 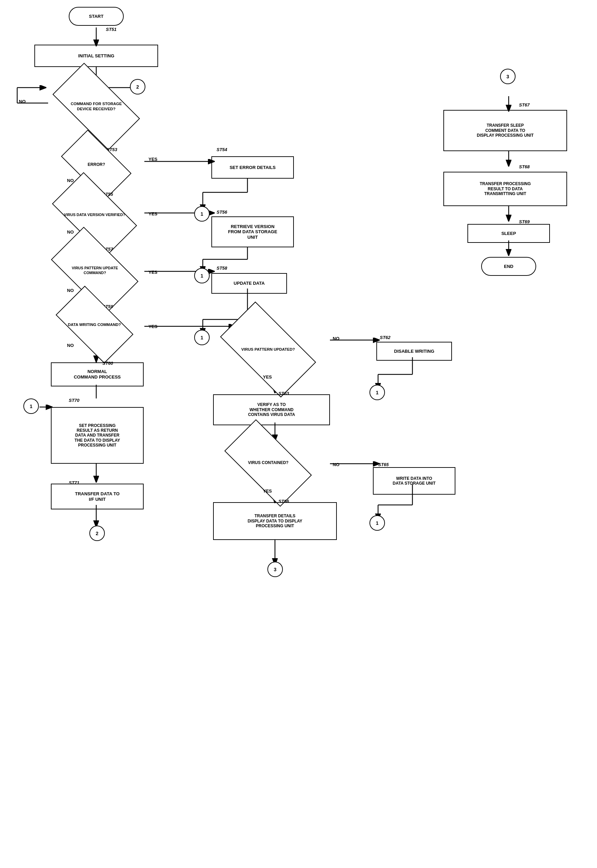 What do you see at coordinates (272, 410) in the screenshot?
I see `verify-cmd-label: VERIFY AS TO WHETHER COMMAND CONTAINS VI…` at bounding box center [272, 410].